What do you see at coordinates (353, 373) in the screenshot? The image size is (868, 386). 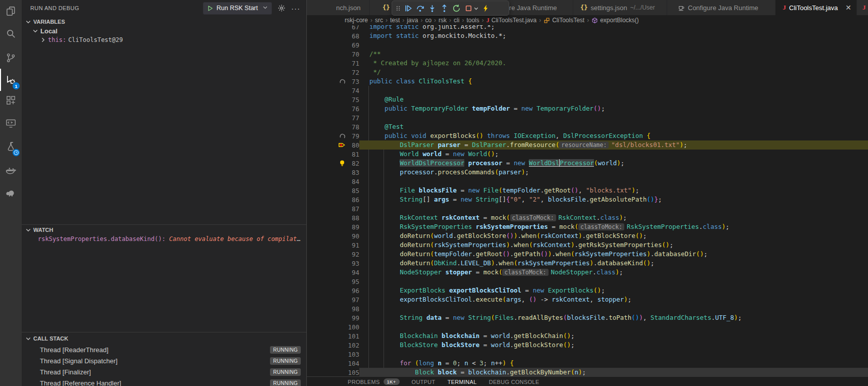 I see `line-number: 105` at bounding box center [353, 373].